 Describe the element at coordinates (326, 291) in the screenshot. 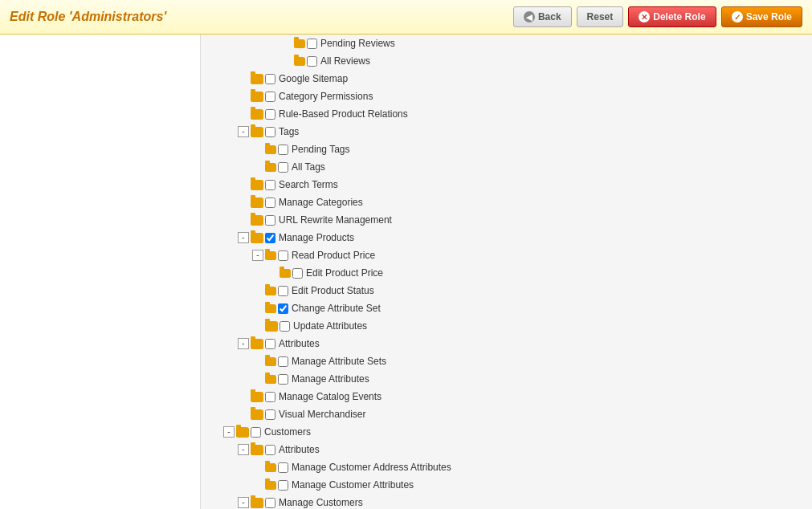

I see `tree-row: Edit Product Status` at that location.